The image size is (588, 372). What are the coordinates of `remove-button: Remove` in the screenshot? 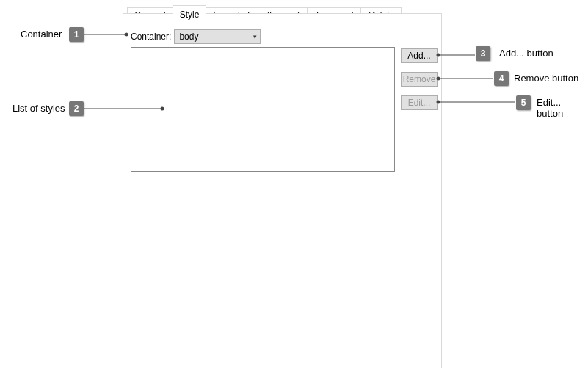 It's located at (419, 79).